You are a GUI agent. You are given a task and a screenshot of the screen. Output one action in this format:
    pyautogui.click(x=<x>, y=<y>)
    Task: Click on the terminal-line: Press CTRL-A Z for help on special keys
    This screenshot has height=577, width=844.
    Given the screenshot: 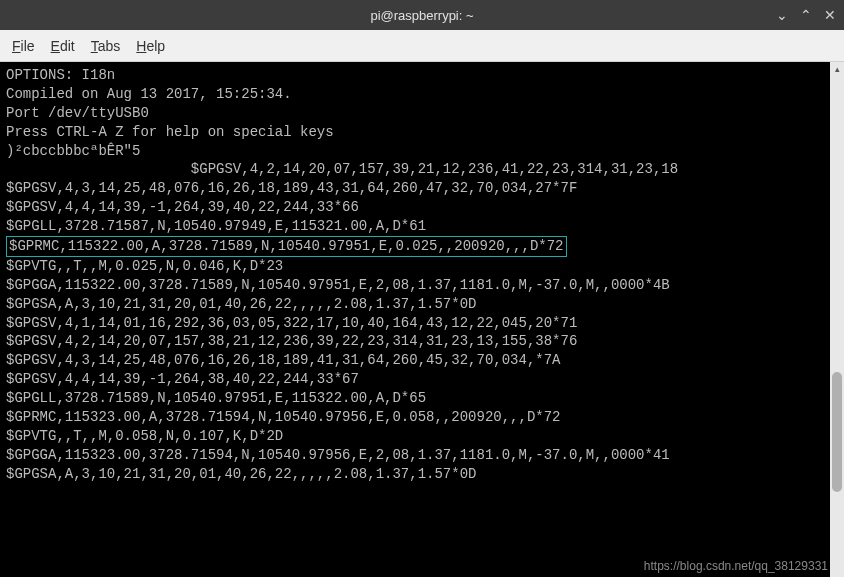 What is the action you would take?
    pyautogui.click(x=415, y=132)
    